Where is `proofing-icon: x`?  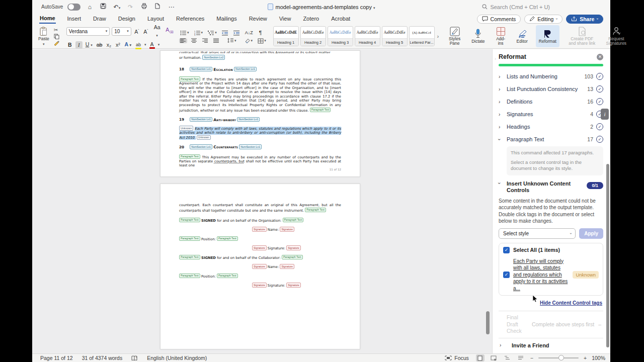
proofing-icon: x is located at coordinates (135, 358).